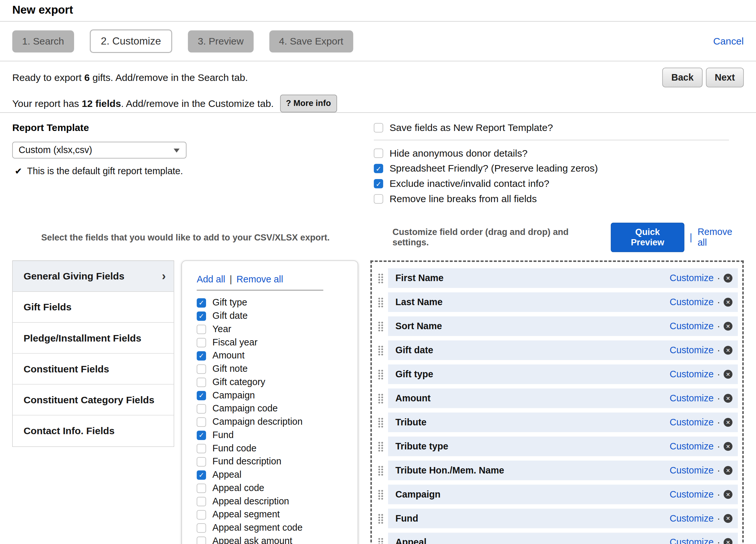 The image size is (756, 544). What do you see at coordinates (270, 515) in the screenshot?
I see `field-appeal-segment: Appeal segment` at bounding box center [270, 515].